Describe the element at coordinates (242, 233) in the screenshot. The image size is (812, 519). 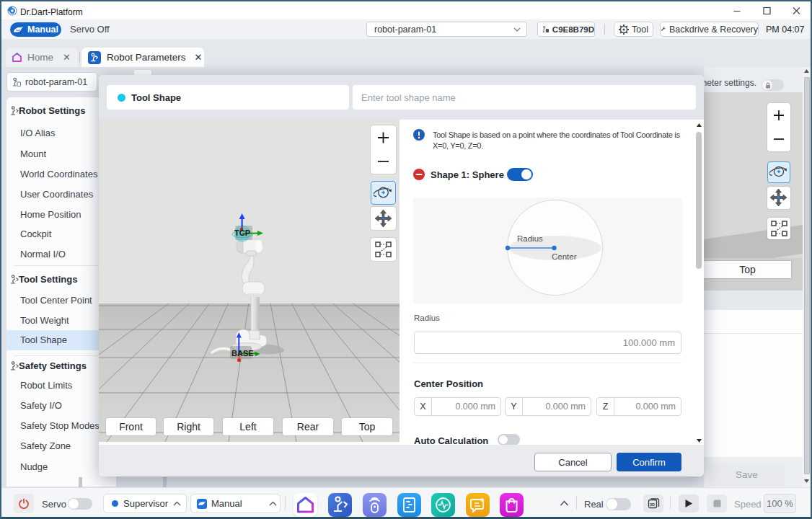
I see `svg-text: TCP` at that location.